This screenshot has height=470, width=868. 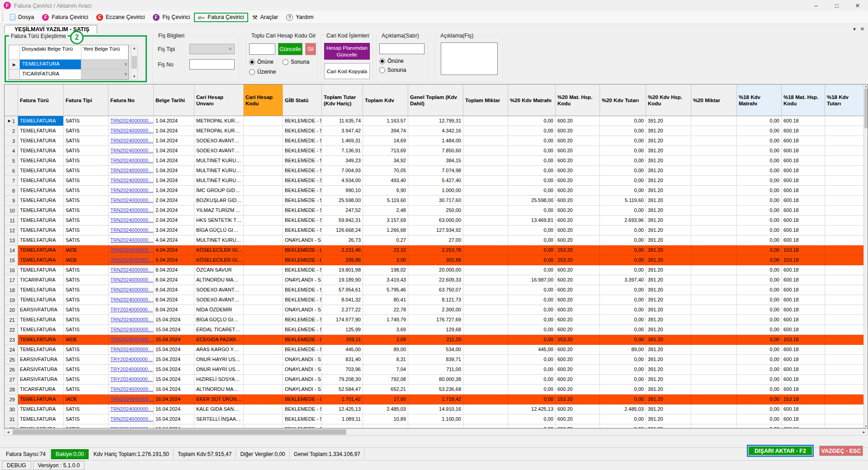 I want to click on col-header-m18k: %18 Mat. Hsp. Kodu, so click(x=803, y=100).